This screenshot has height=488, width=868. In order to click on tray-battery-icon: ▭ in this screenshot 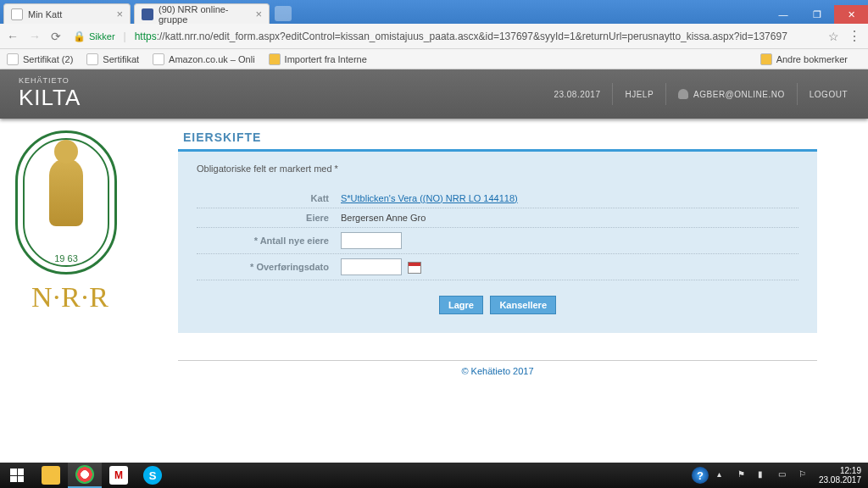, I will do `click(784, 475)`.